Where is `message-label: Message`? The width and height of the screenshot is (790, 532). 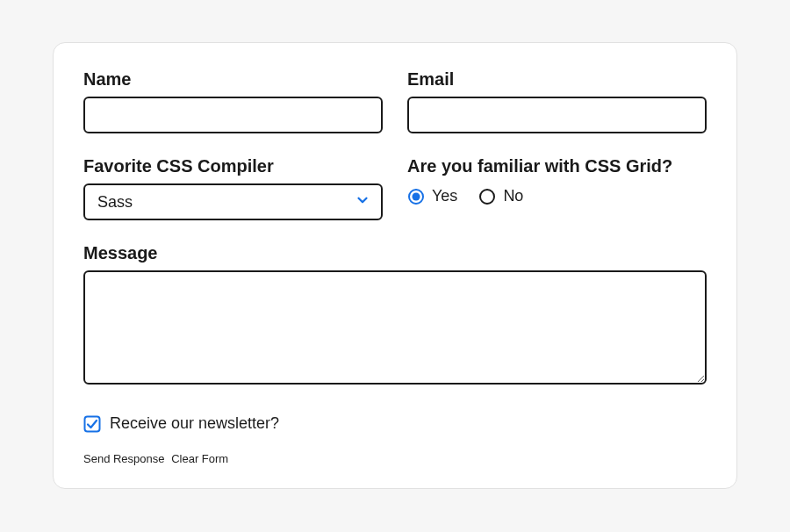 message-label: Message is located at coordinates (395, 253).